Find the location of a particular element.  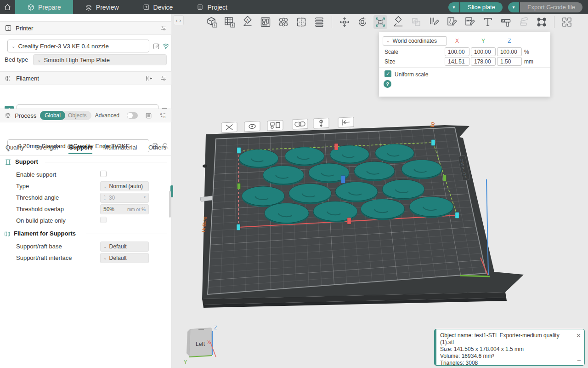

size-x-input: 141.51 is located at coordinates (457, 62).